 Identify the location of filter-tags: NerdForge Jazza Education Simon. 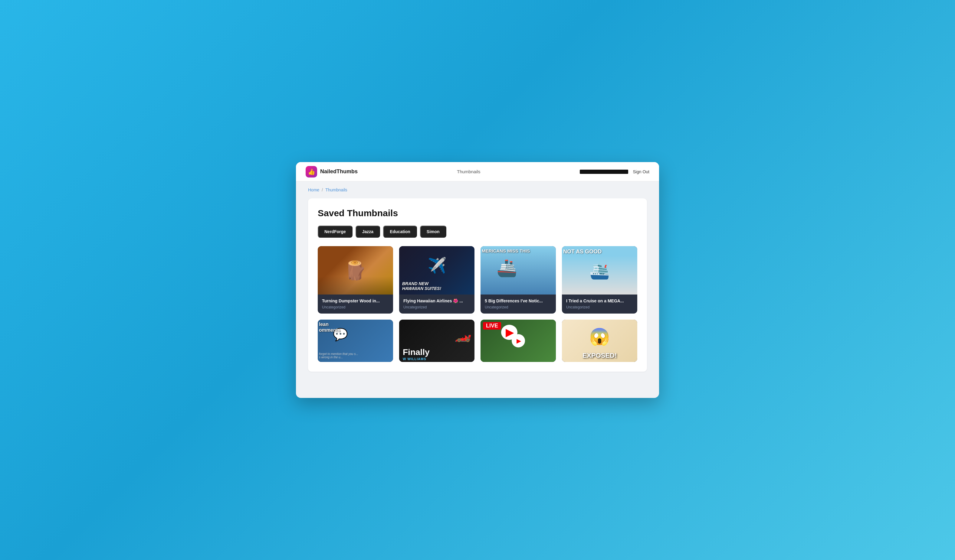
(478, 232).